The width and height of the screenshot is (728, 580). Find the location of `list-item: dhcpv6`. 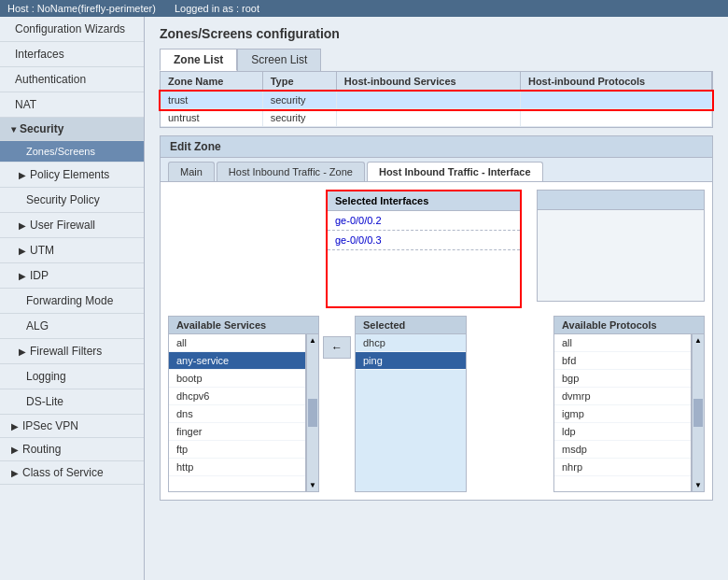

list-item: dhcpv6 is located at coordinates (237, 396).